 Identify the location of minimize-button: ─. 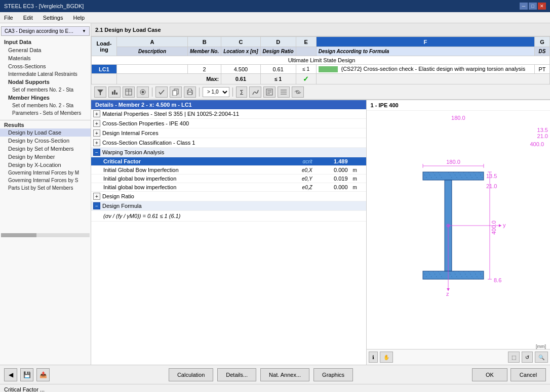
(524, 6).